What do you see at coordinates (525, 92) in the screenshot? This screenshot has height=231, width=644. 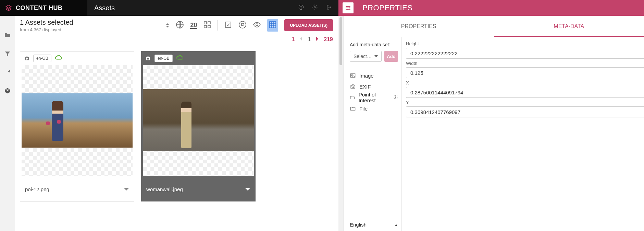 I see `field-input-x` at bounding box center [525, 92].